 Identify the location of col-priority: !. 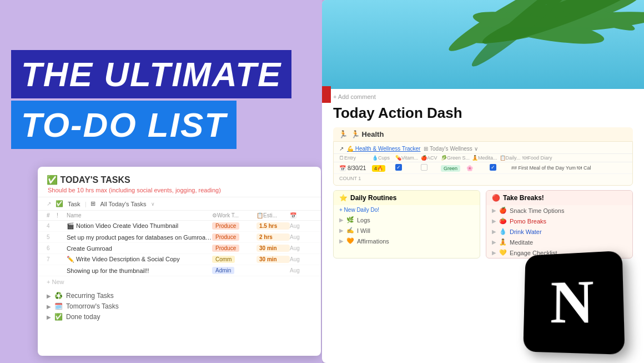
(62, 216).